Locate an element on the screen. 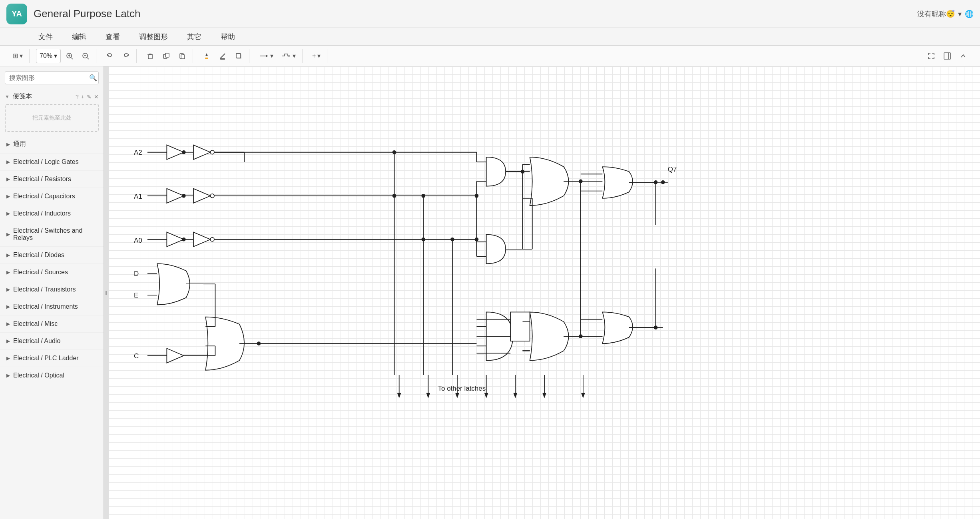 The height and width of the screenshot is (519, 980). layout-dropdown: ▾ is located at coordinates (21, 56).